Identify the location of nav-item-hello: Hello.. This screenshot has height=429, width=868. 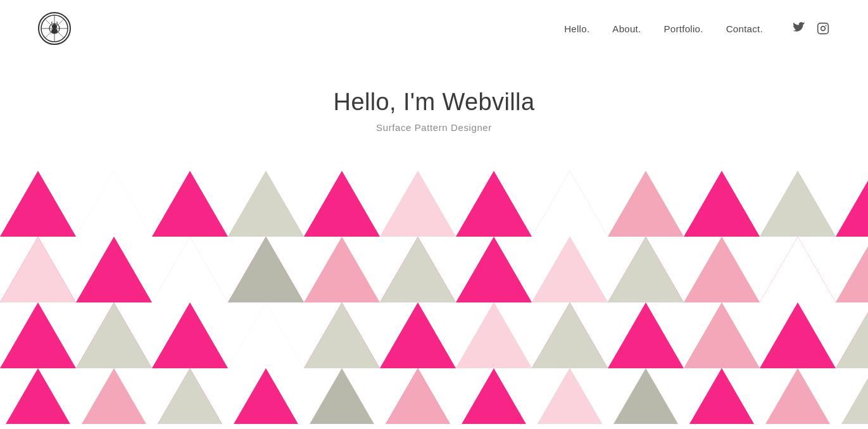
(577, 29).